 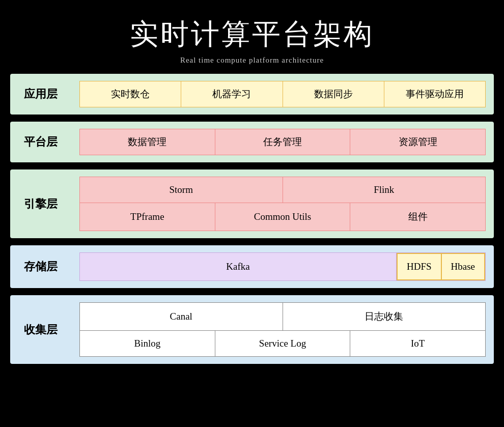 What do you see at coordinates (252, 94) in the screenshot?
I see `app-layer-row: 应用层 实时数仓 机器学习 数据同步 事件驱动应用` at bounding box center [252, 94].